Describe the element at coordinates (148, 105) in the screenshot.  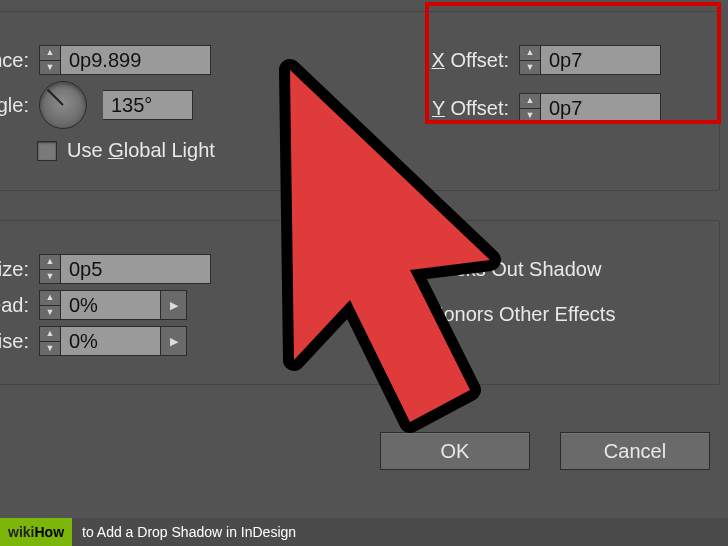
I see `angle-spinner` at that location.